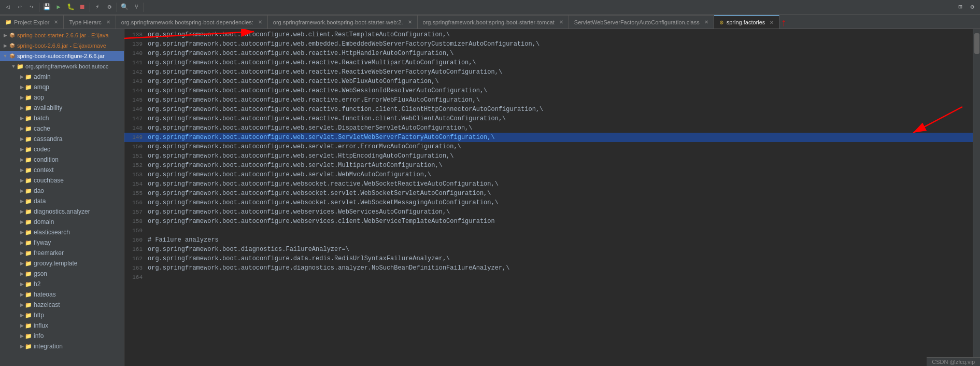 Image resolution: width=980 pixels, height=366 pixels. What do you see at coordinates (22, 77) in the screenshot?
I see `tree-arrow-admin: ▶` at bounding box center [22, 77].